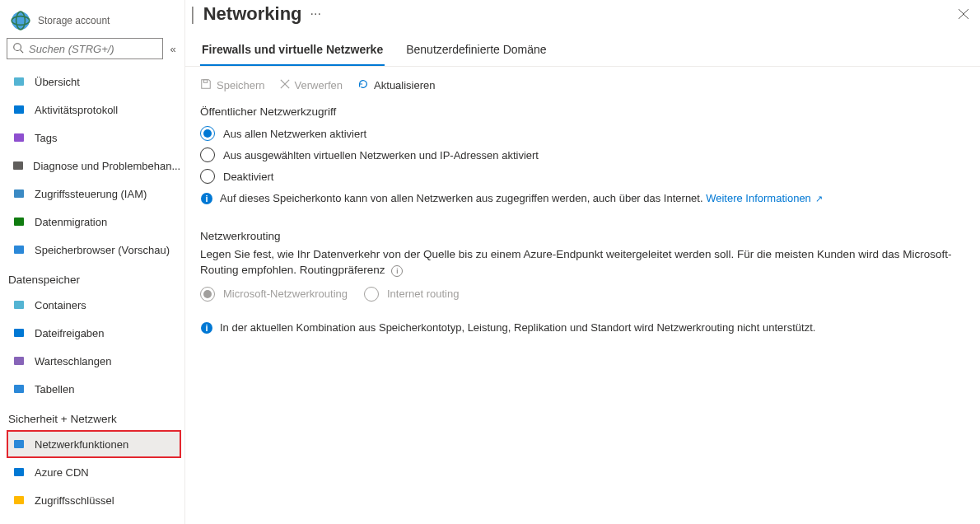  What do you see at coordinates (74, 501) in the screenshot?
I see `sidebar-item-label: Zugriffsschlüssel` at bounding box center [74, 501].